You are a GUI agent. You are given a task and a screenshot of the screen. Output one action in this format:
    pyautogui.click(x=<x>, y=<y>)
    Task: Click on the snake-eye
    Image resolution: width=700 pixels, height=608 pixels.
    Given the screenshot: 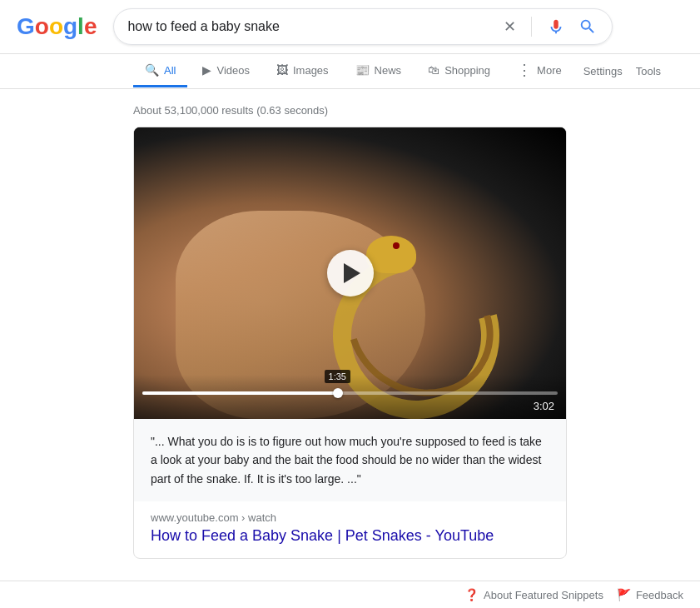 What is the action you would take?
    pyautogui.click(x=396, y=246)
    